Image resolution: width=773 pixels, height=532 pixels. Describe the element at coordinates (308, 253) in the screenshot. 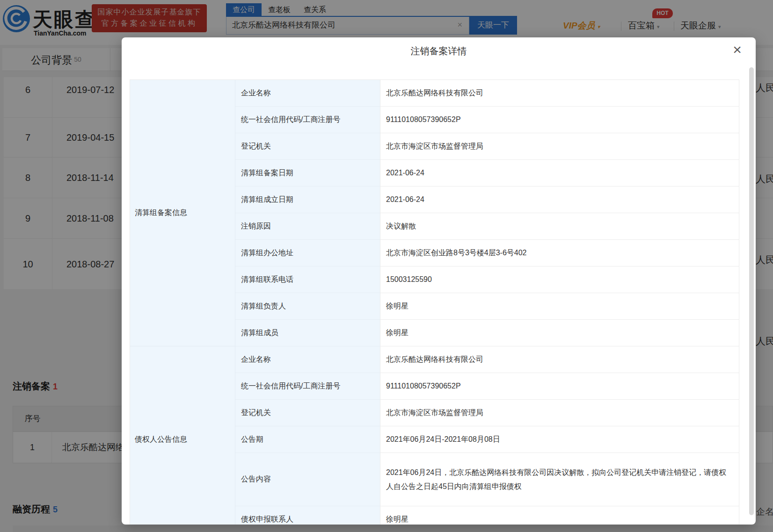

I see `field-label: 清算组办公地址` at that location.